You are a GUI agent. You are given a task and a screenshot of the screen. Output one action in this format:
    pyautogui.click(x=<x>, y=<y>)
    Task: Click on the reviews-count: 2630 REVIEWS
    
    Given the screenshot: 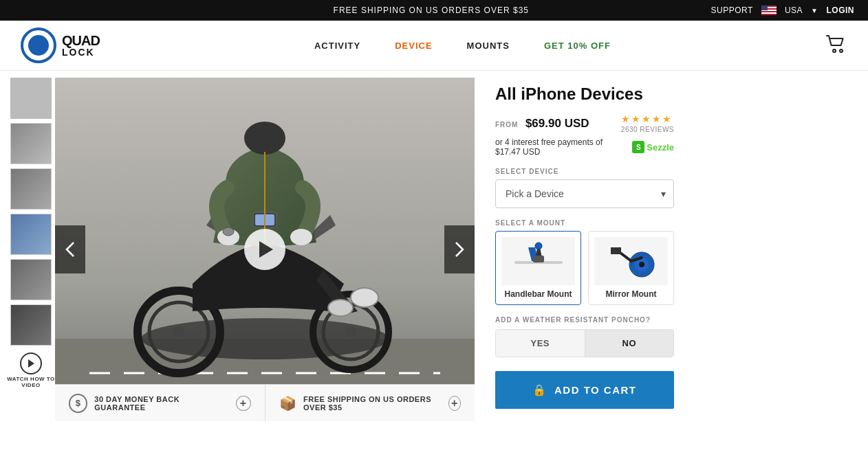 What is the action you would take?
    pyautogui.click(x=648, y=129)
    